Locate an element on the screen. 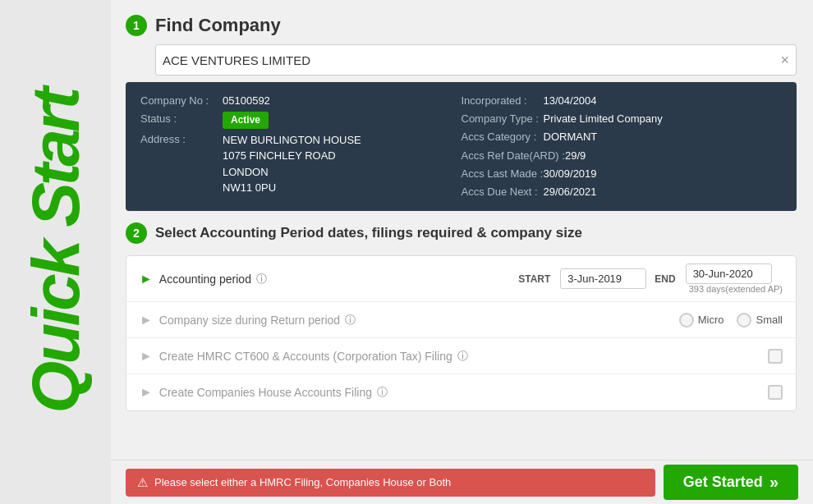 The width and height of the screenshot is (813, 504). help-icon-hmrc: ⓘ is located at coordinates (463, 356).